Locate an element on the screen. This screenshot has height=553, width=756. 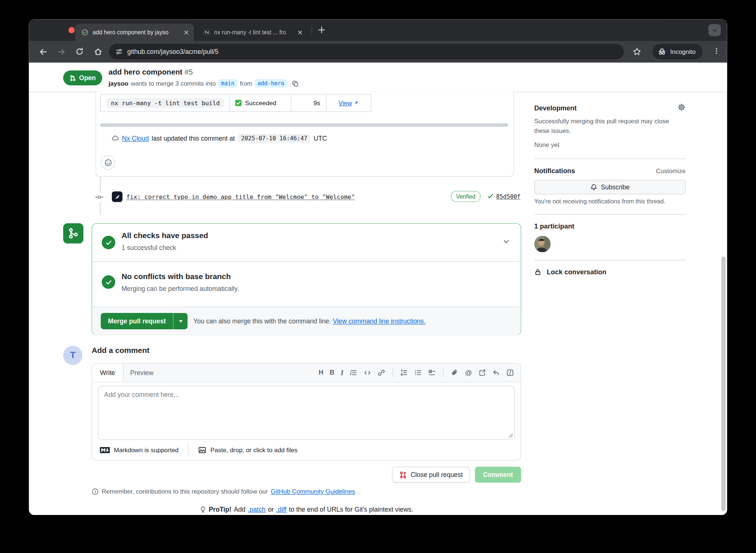
link-icon is located at coordinates (382, 373).